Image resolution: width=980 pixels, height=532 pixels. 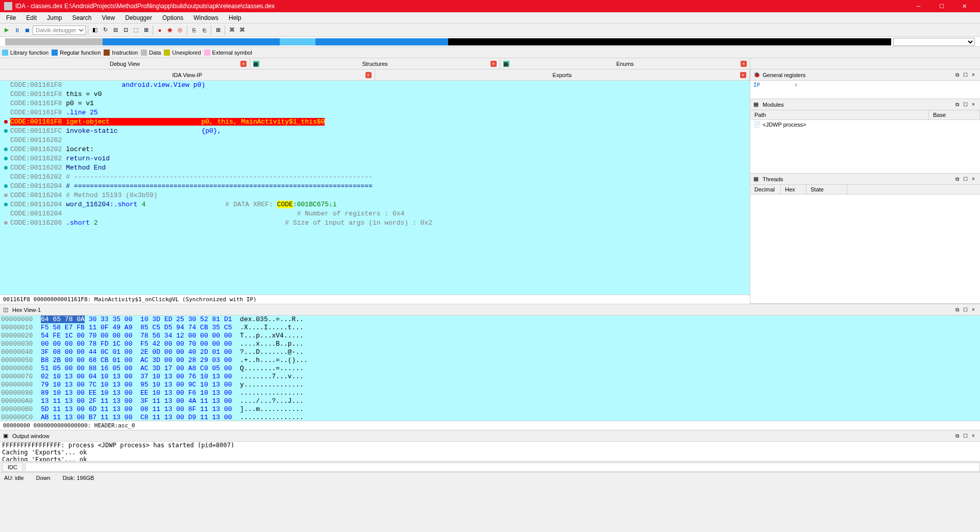 What do you see at coordinates (375, 150) in the screenshot?
I see `disasm-line: CODE:00116202 locret:` at bounding box center [375, 150].